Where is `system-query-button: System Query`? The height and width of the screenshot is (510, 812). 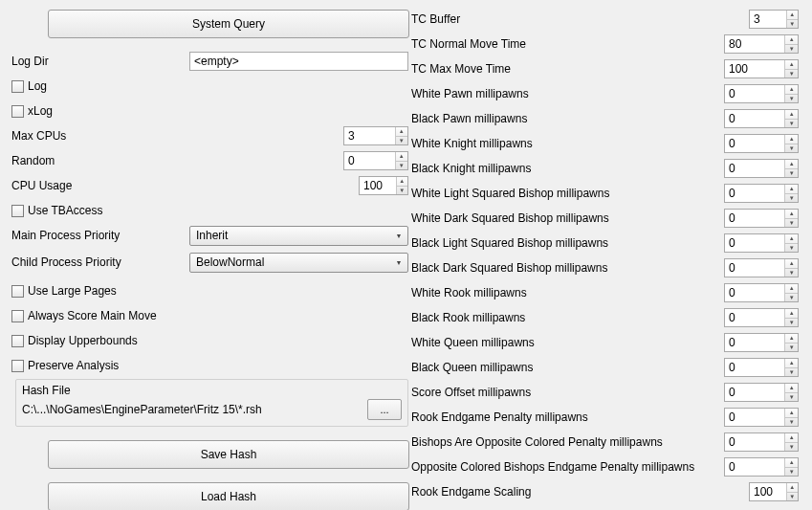 system-query-button: System Query is located at coordinates (229, 24).